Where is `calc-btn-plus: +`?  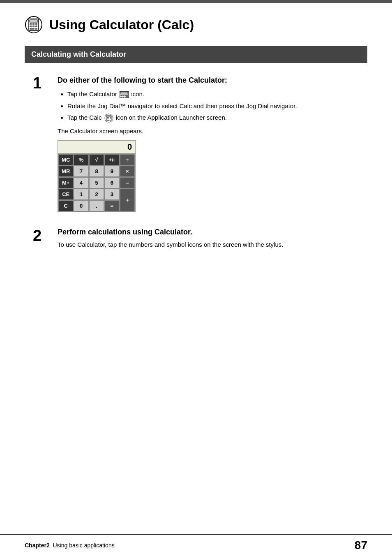
calc-btn-plus: + is located at coordinates (127, 200).